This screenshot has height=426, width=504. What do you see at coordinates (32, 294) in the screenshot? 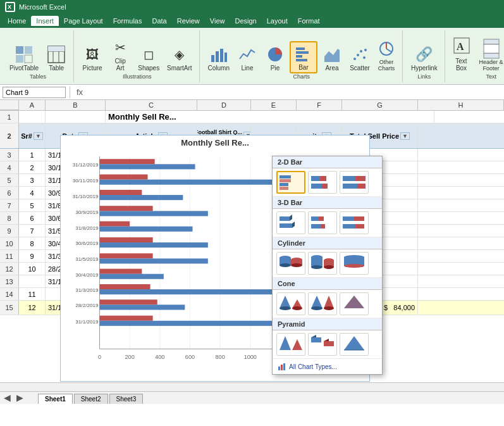
I see `sr-14: 11` at bounding box center [32, 294].